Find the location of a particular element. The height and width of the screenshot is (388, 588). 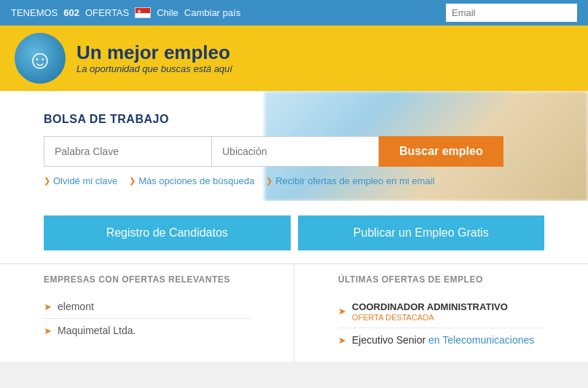

chile-flag-icon: ★ is located at coordinates (143, 13).